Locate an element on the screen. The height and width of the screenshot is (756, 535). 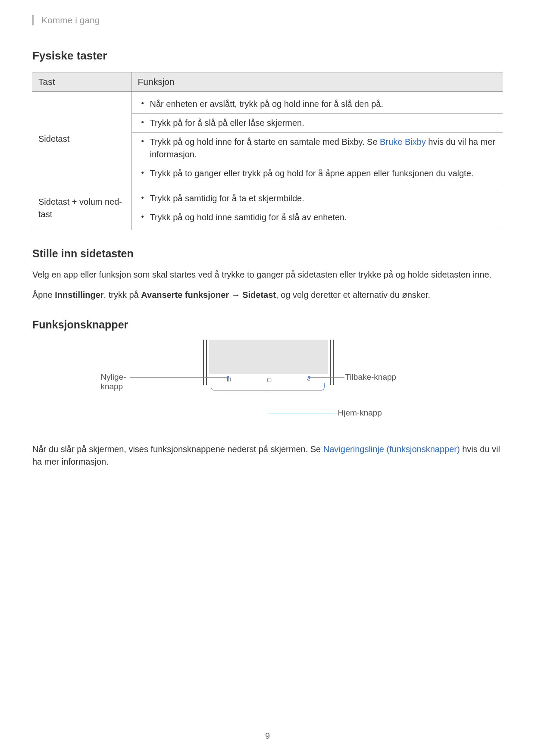
page-number: 9 is located at coordinates (267, 736).